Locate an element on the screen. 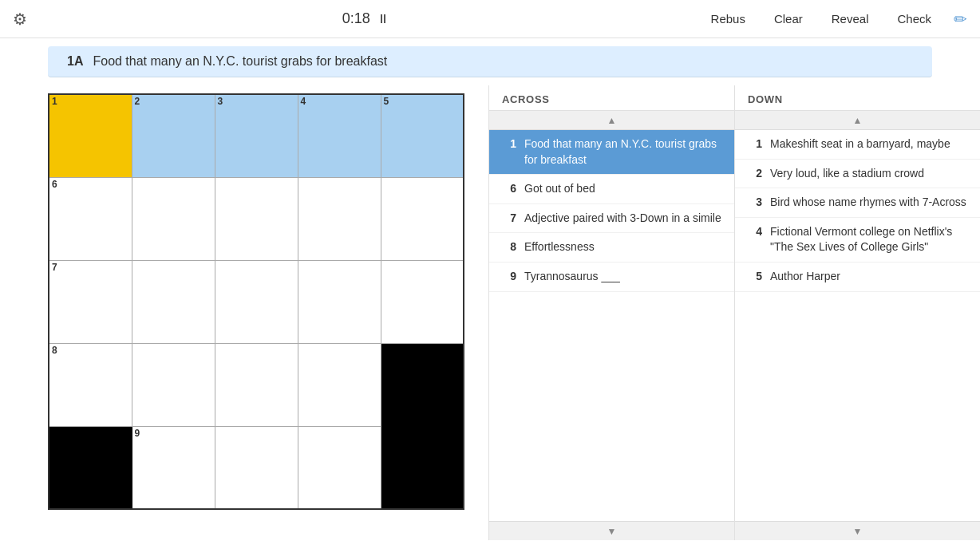 The image size is (980, 541). down-header: DOWN is located at coordinates (857, 98).